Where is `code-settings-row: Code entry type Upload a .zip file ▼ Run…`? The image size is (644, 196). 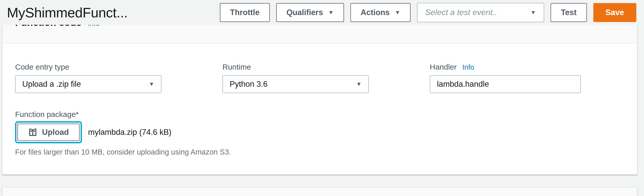
code-settings-row: Code entry type Upload a .zip file ▼ Run… is located at coordinates (320, 78).